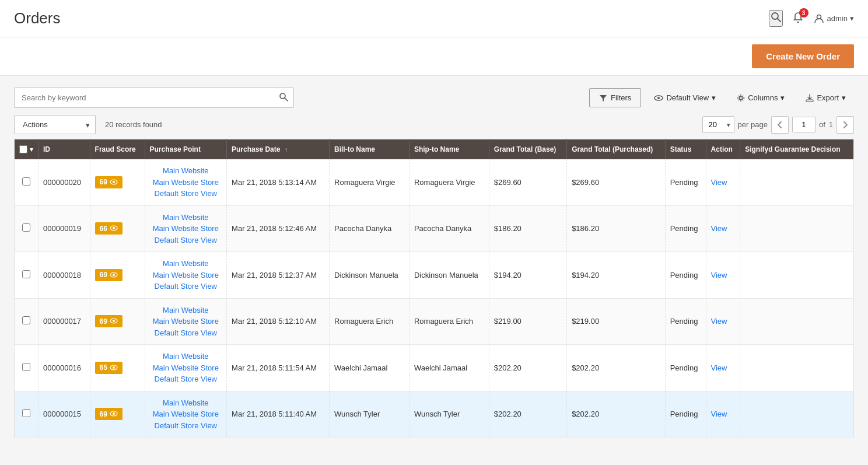 This screenshot has width=868, height=465. Describe the element at coordinates (434, 229) in the screenshot. I see `table-row: 000000019 66 Main Website Main Website S…` at that location.